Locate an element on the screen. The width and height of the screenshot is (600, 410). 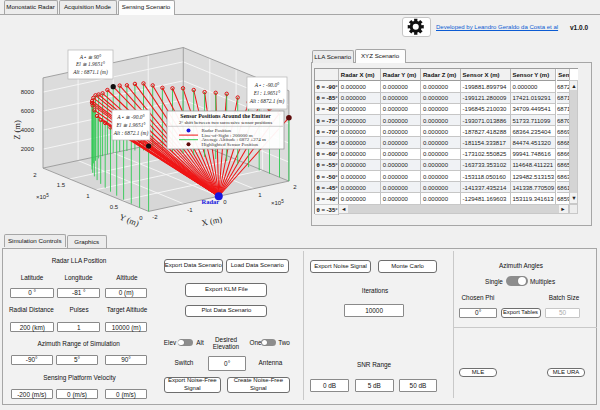
svg-text: 0.5 is located at coordinates (114, 207).